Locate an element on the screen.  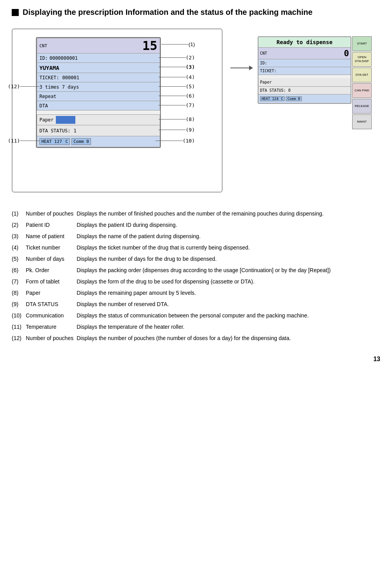
desc-num: (3) is located at coordinates (19, 237).